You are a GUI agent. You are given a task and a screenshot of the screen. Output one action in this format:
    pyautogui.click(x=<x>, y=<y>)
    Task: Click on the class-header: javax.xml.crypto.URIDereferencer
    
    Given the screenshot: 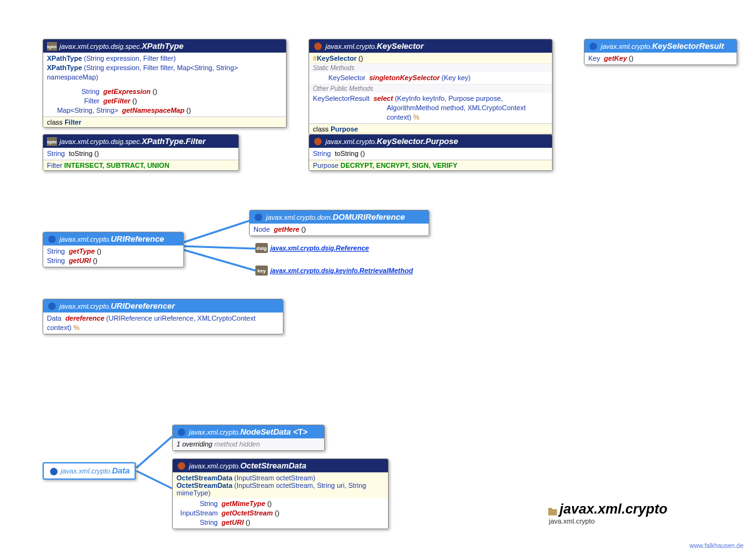 What is the action you would take?
    pyautogui.click(x=163, y=306)
    